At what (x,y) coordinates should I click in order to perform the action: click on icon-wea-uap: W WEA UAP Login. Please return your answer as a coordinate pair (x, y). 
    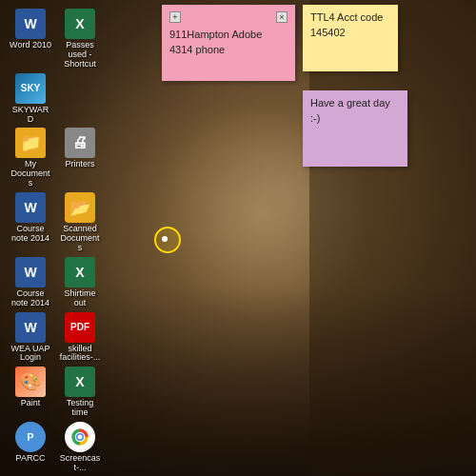
    Looking at the image, I should click on (30, 338).